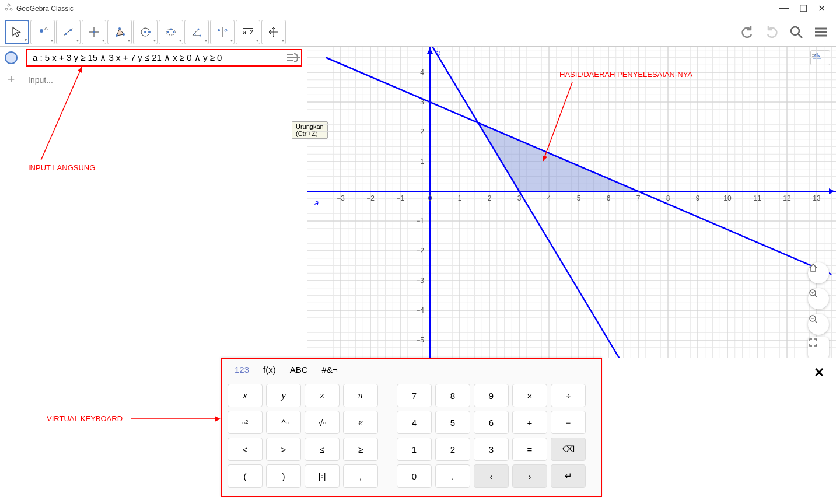 This screenshot has height=504, width=836. I want to click on ellipse-tool: ▾, so click(171, 32).